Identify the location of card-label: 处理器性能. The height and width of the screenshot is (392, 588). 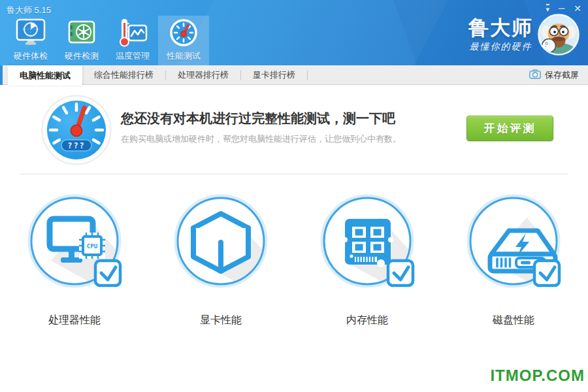
(74, 320).